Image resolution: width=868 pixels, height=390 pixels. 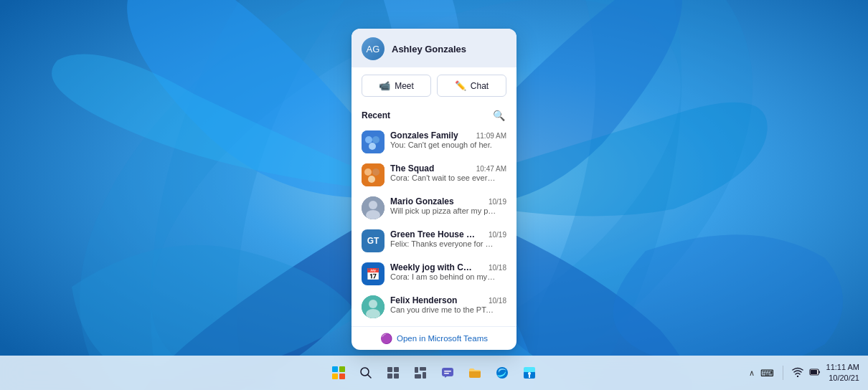 What do you see at coordinates (373, 307) in the screenshot?
I see `chat-avatar-felix-henderson` at bounding box center [373, 307].